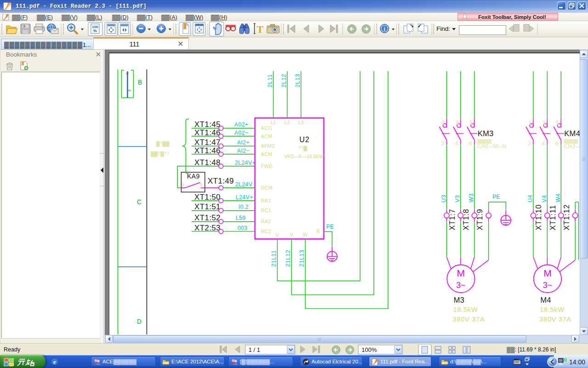 The image size is (588, 368). What do you see at coordinates (270, 81) in the screenshot?
I see `svg-text: 2L11` at bounding box center [270, 81].